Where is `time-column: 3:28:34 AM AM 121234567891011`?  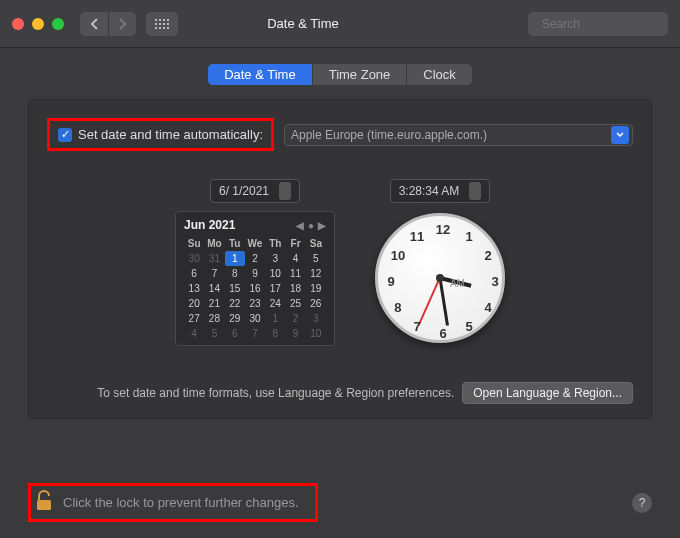 time-column: 3:28:34 AM AM 121234567891011 is located at coordinates (440, 262).